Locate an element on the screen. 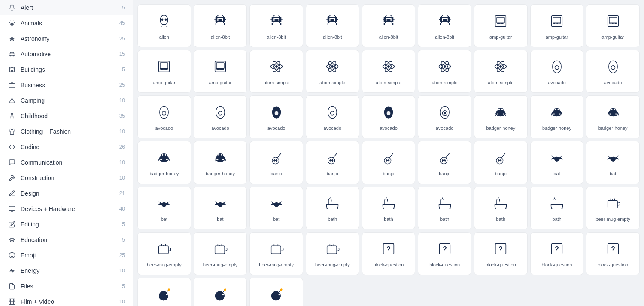 This screenshot has width=644, height=306. car-icon is located at coordinates (12, 54).